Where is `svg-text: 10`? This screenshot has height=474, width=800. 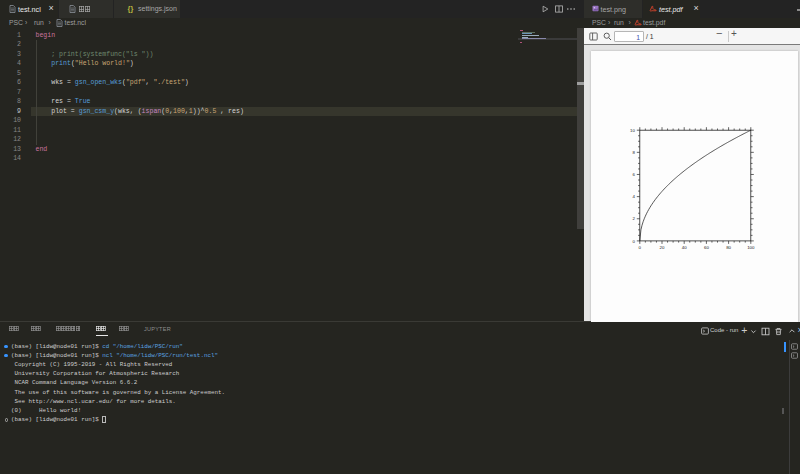 svg-text: 10 is located at coordinates (632, 130).